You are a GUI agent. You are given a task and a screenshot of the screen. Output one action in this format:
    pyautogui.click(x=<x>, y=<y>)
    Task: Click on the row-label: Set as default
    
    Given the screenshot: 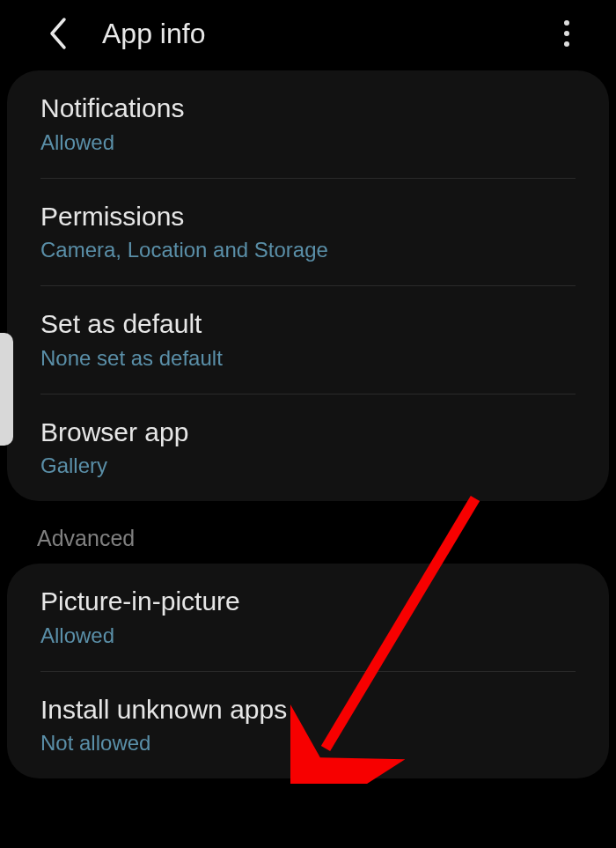 What is the action you would take?
    pyautogui.click(x=308, y=324)
    